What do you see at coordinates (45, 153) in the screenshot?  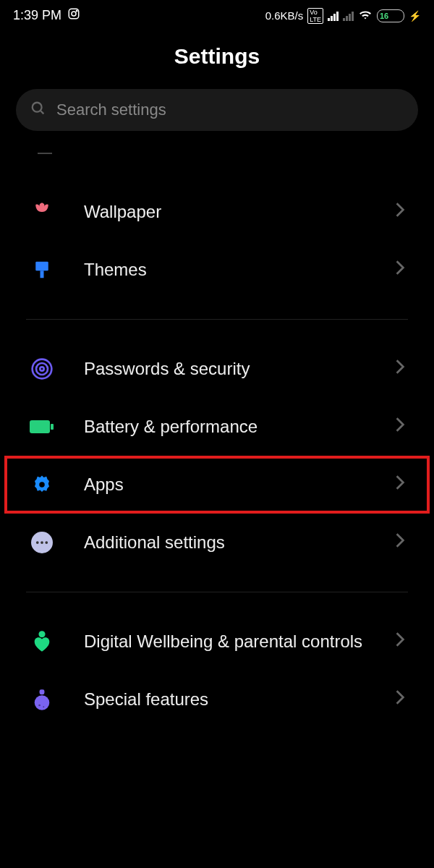 I see `partial-item-indicator` at bounding box center [45, 153].